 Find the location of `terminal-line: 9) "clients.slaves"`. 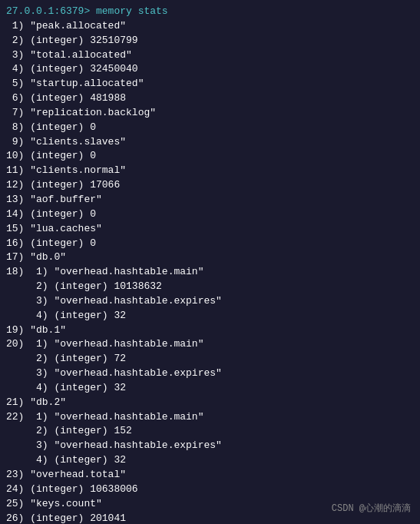

terminal-line: 9) "clients.slaves" is located at coordinates (210, 143).